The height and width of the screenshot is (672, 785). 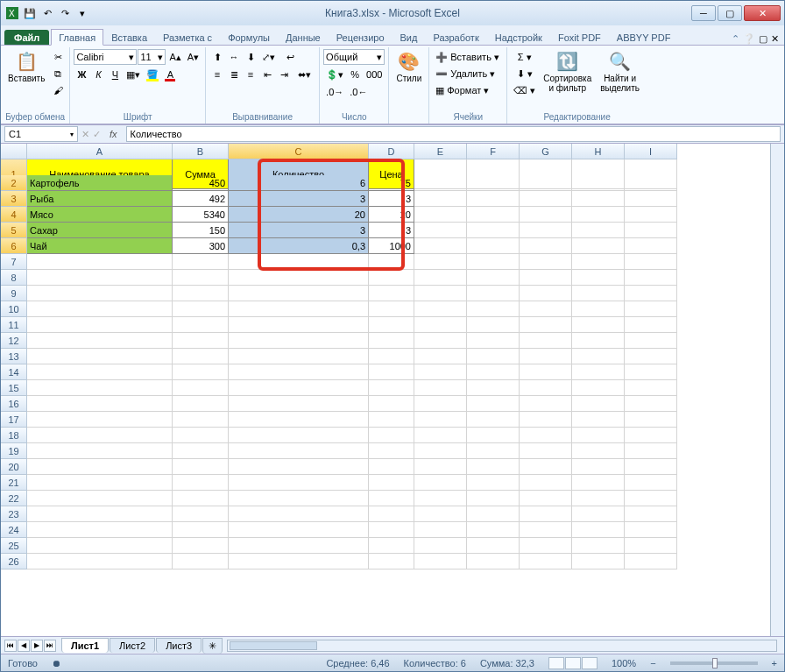 What do you see at coordinates (392, 215) in the screenshot?
I see `cell-D4: 20` at bounding box center [392, 215].